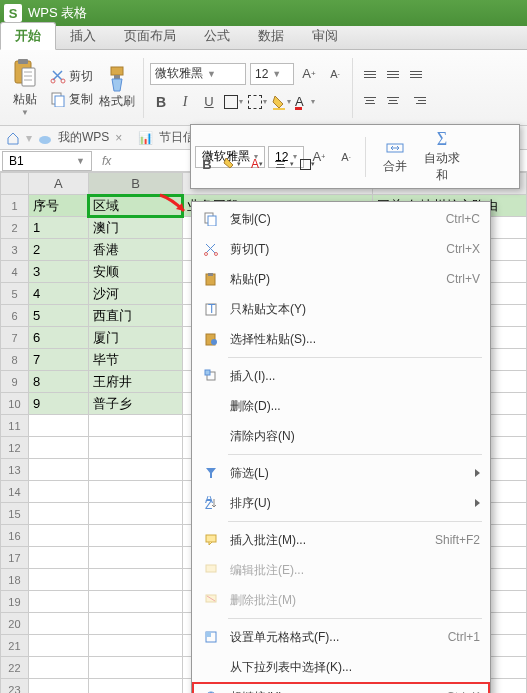  What do you see at coordinates (341, 688) in the screenshot?
I see `ctx-hyperlink: 超链接(H)...Ctrl+K` at bounding box center [341, 688].